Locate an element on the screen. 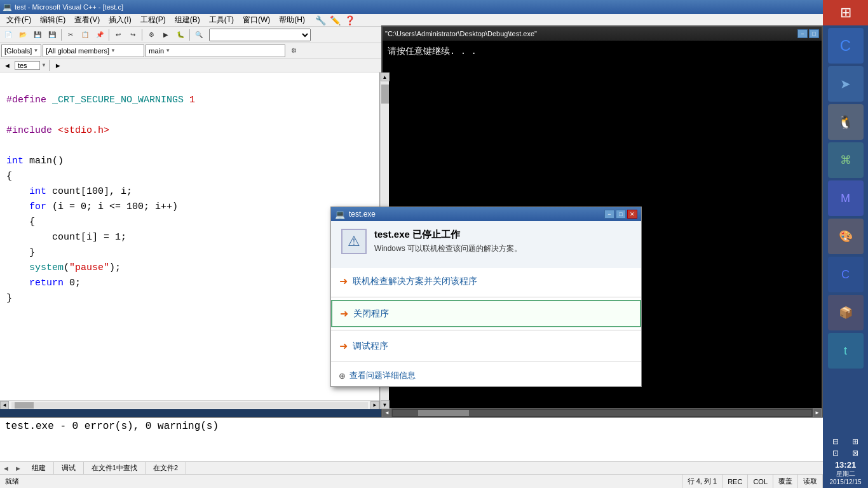 The image size is (868, 488). menu-insert: 插入(I) is located at coordinates (119, 20).